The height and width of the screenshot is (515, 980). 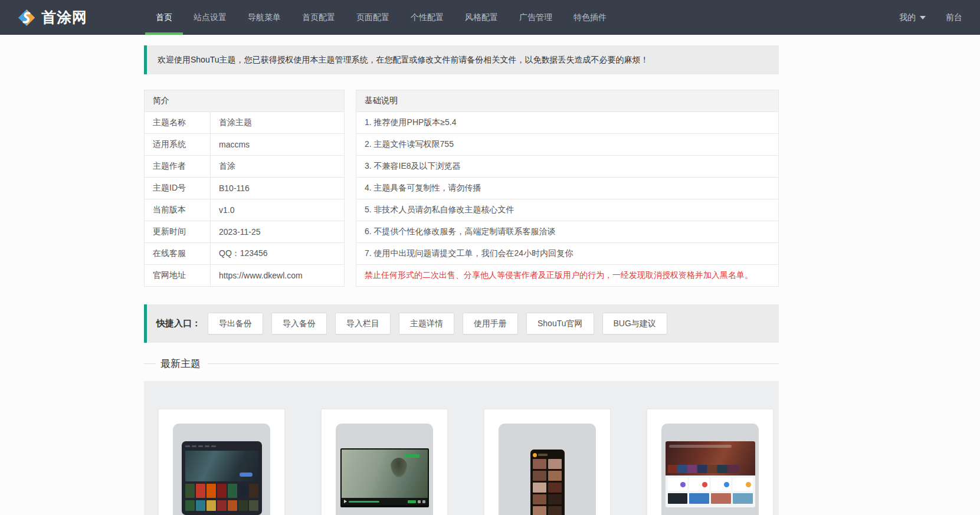 I want to click on nav-item-site-settings: 站点设置, so click(x=210, y=18).